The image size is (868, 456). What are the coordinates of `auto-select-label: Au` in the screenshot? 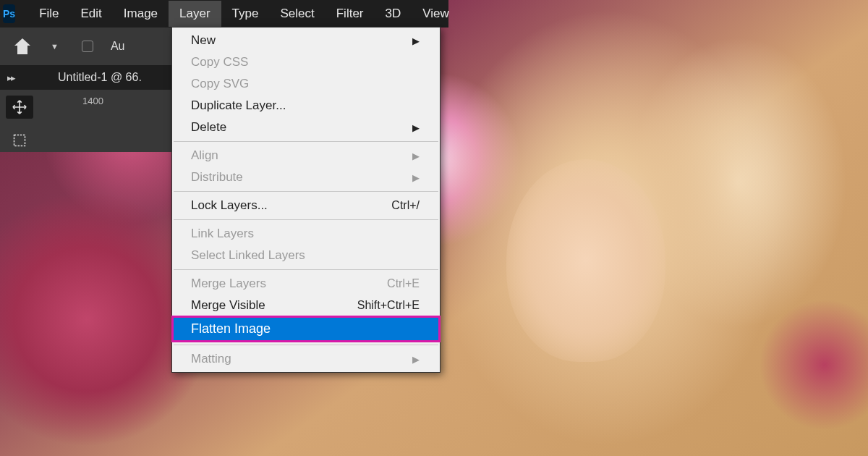 It's located at (118, 46).